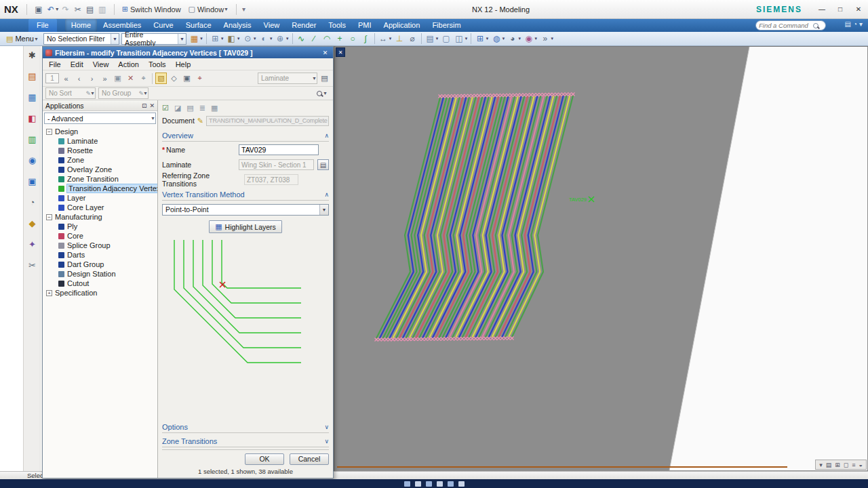 The width and height of the screenshot is (868, 488). I want to click on canvas-close-tab: ✕, so click(340, 52).